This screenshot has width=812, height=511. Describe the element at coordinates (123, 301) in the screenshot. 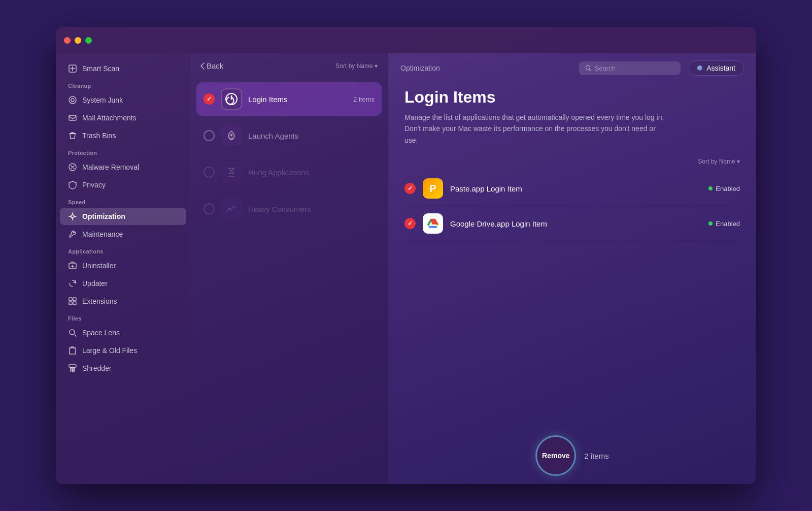

I see `sidebar-item-extensions: Extensions` at that location.